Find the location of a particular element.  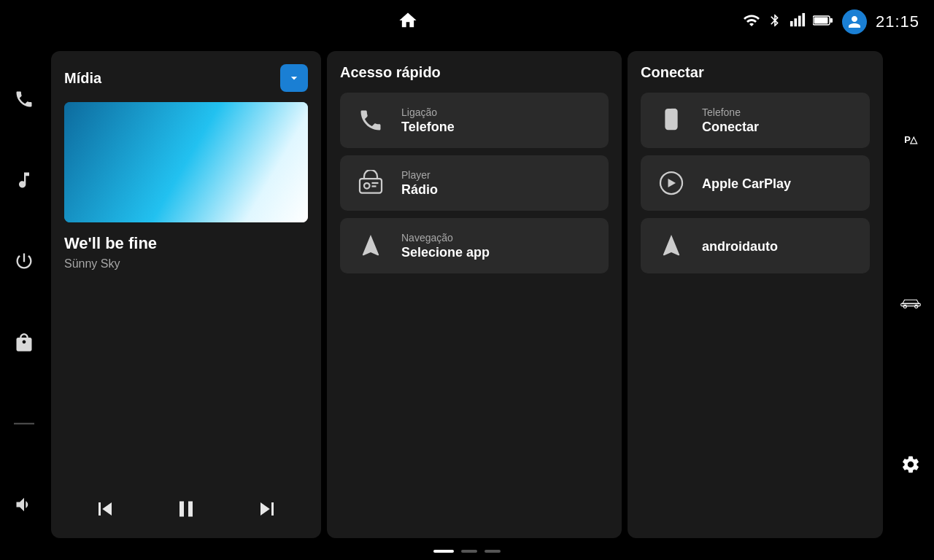

album-art is located at coordinates (186, 162).